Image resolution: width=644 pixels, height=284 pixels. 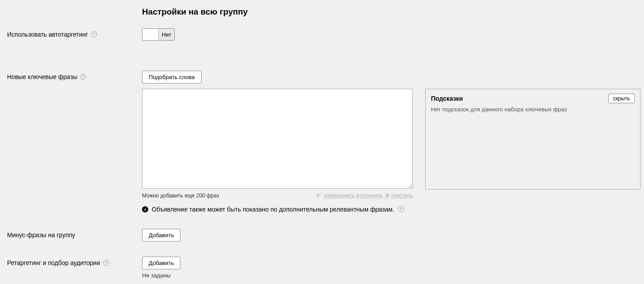 What do you see at coordinates (349, 196) in the screenshot?
I see `sort-refine-action: упорядочить и уточнить` at bounding box center [349, 196].